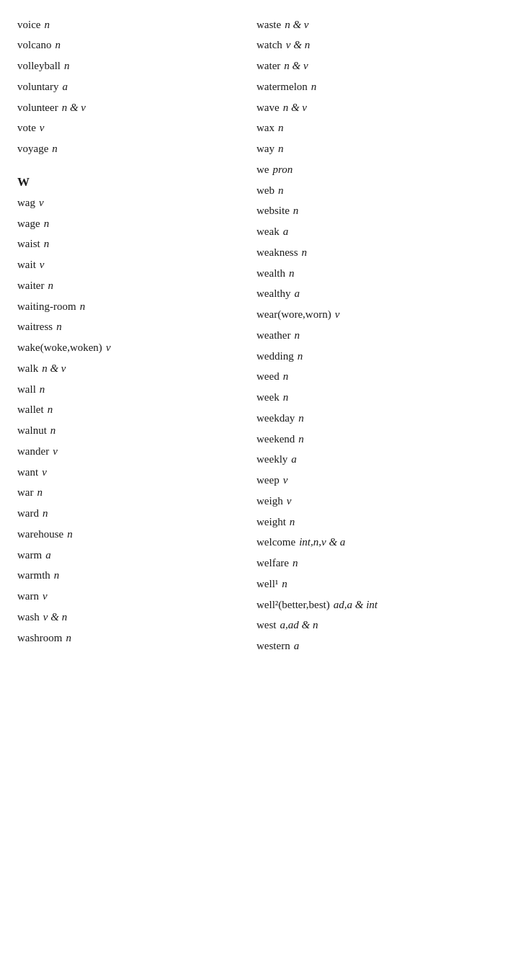 Image resolution: width=513 pixels, height=980 pixels. Describe the element at coordinates (137, 473) in the screenshot. I see `list-item: wantv` at that location.